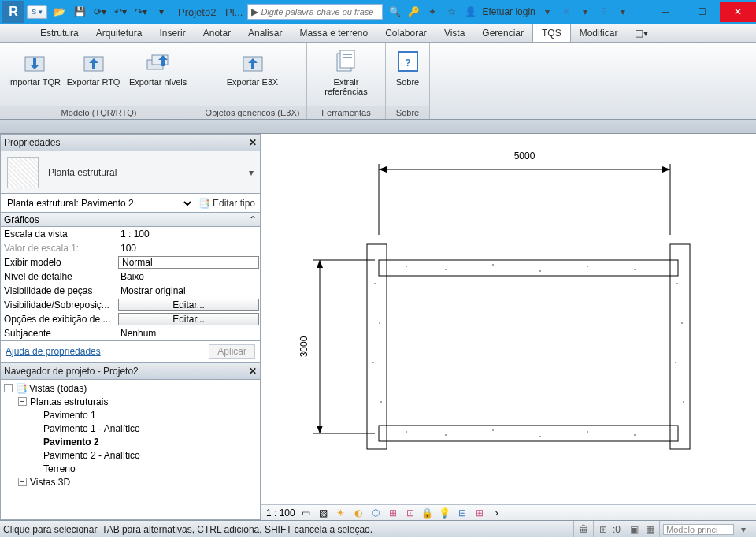  What do you see at coordinates (598, 33) in the screenshot?
I see `tab-modificar: Modificar` at bounding box center [598, 33].